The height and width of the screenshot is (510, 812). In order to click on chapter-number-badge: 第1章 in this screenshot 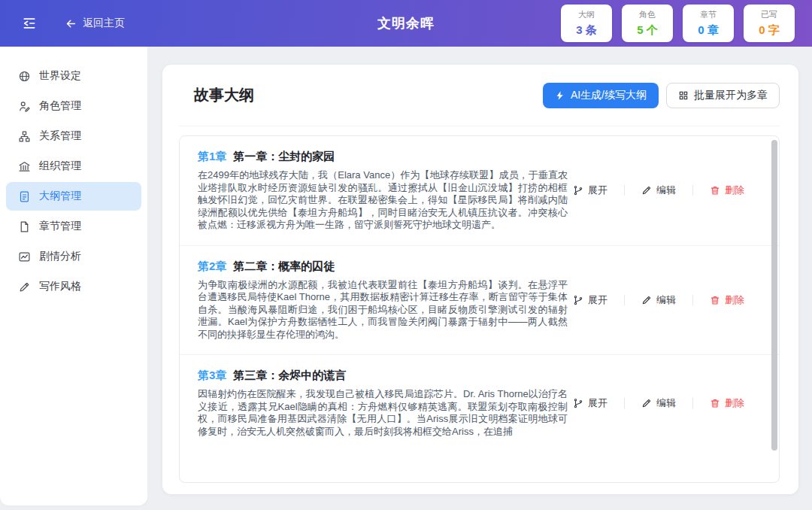, I will do `click(212, 156)`.